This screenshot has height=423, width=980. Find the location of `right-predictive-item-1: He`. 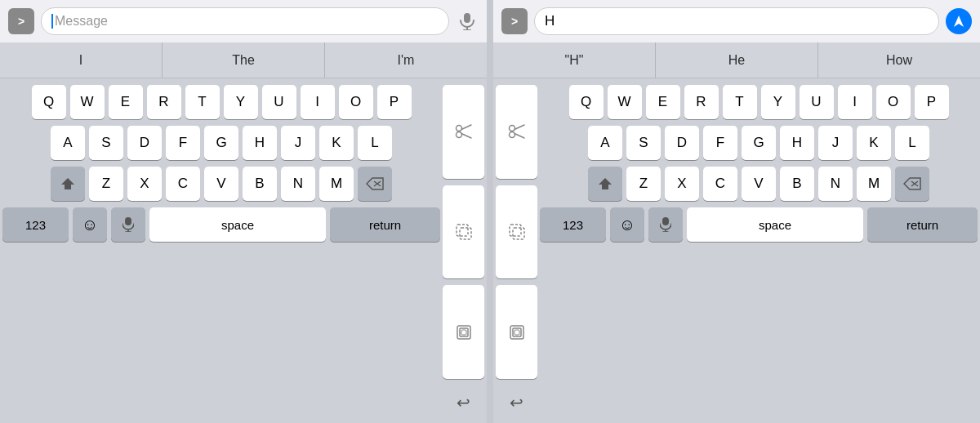

right-predictive-item-1: He is located at coordinates (737, 60).